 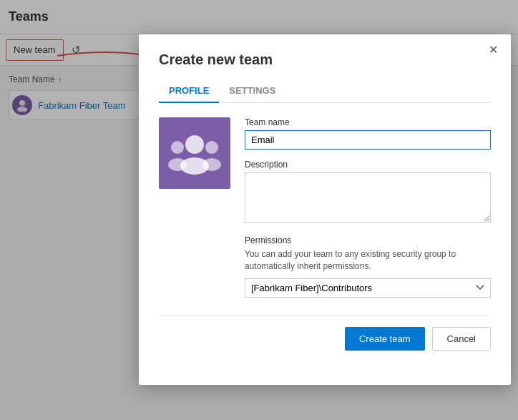 I want to click on cancel-button: Cancel, so click(x=461, y=339).